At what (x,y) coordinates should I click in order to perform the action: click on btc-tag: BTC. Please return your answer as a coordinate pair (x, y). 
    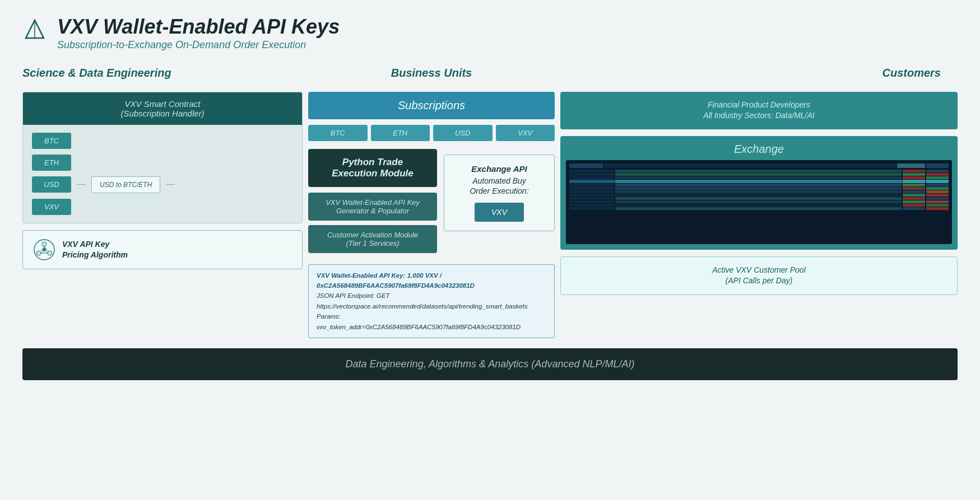
    Looking at the image, I should click on (52, 141).